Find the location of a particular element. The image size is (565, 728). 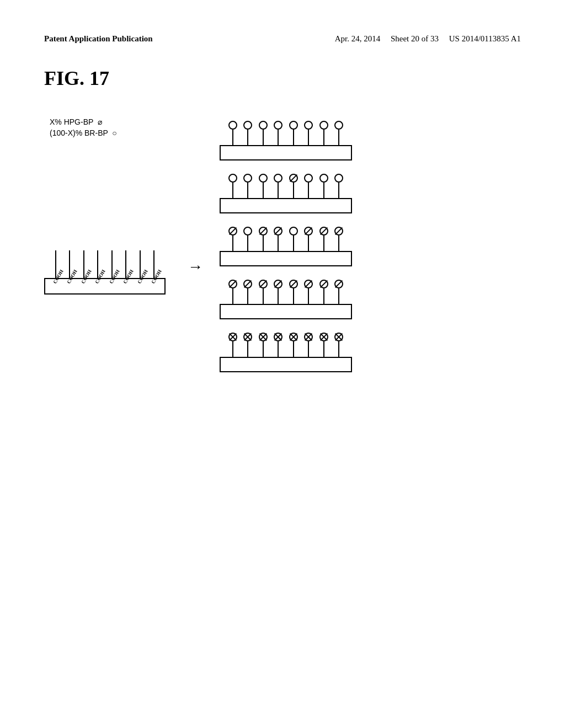

legend: X% HPG-BP ⌀ (100-X)% BR-BP ○ is located at coordinates (83, 127).